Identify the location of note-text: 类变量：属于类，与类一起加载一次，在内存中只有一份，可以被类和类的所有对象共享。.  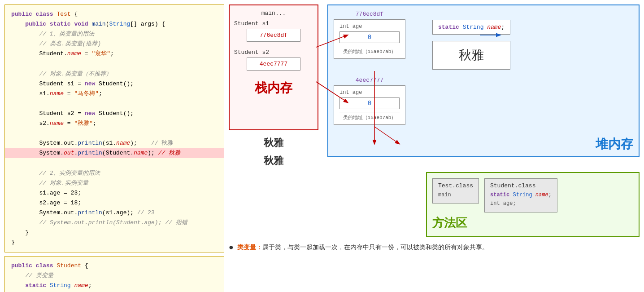
(363, 248).